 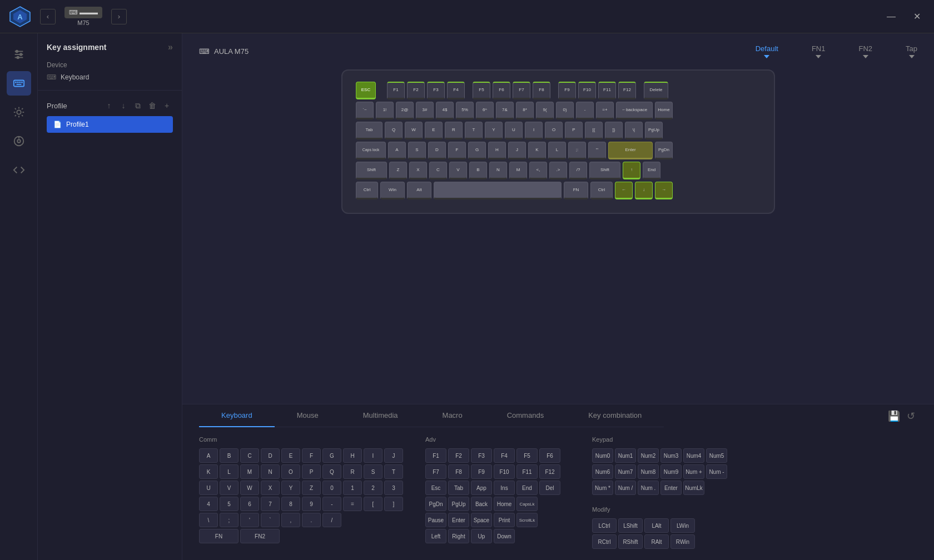 What do you see at coordinates (525, 111) in the screenshot?
I see `key-8: 8*` at bounding box center [525, 111].